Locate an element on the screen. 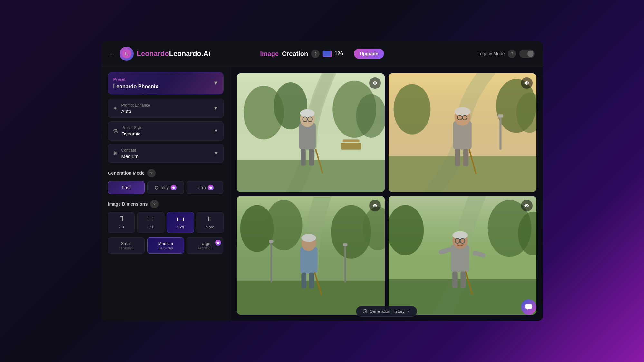 The width and height of the screenshot is (644, 362). preset-style-arrow: ▼ is located at coordinates (216, 131).